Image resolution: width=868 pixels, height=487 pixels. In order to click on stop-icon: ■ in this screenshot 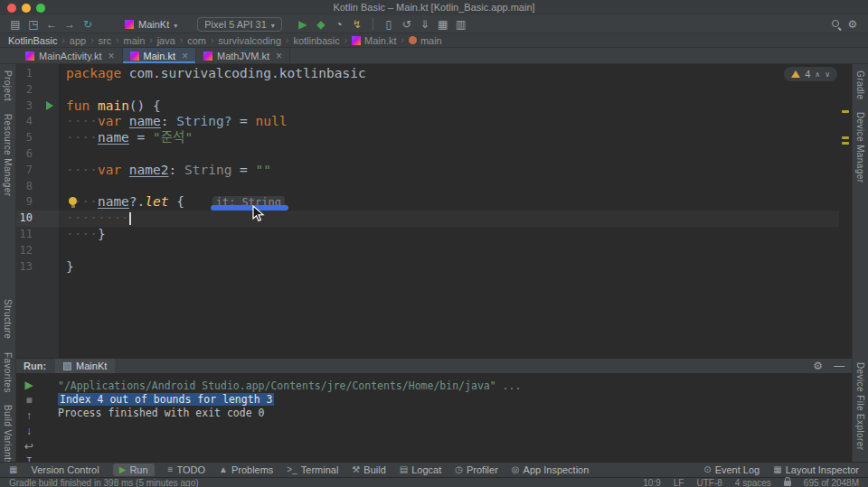, I will do `click(29, 400)`.